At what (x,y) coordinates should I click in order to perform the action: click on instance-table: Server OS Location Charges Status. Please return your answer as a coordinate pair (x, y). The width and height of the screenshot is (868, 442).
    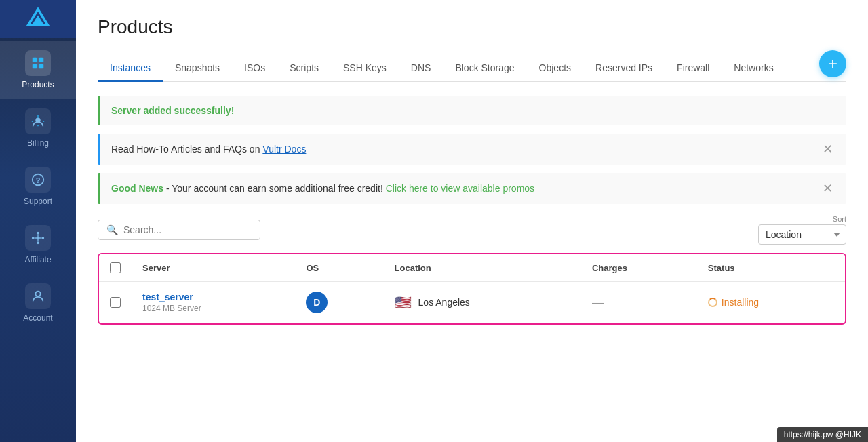
    Looking at the image, I should click on (472, 289).